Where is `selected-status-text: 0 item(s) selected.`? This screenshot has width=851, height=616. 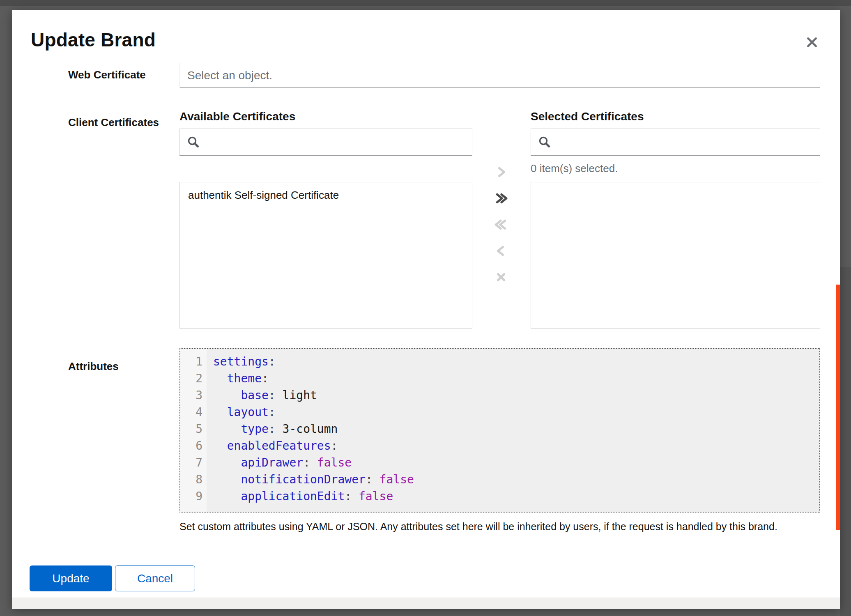
selected-status-text: 0 item(s) selected. is located at coordinates (574, 168).